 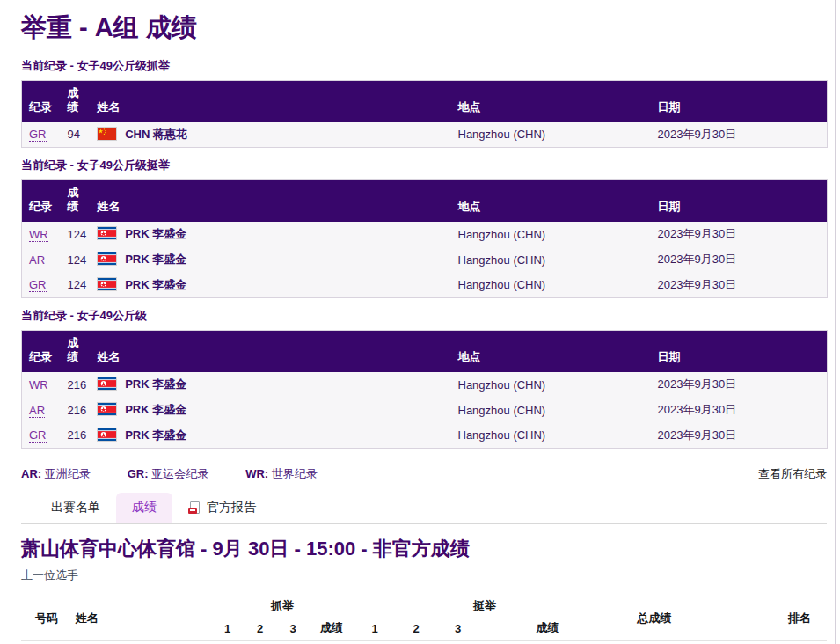 What do you see at coordinates (168, 474) in the screenshot?
I see `legend-item-gr: GR: 亚运会纪录` at bounding box center [168, 474].